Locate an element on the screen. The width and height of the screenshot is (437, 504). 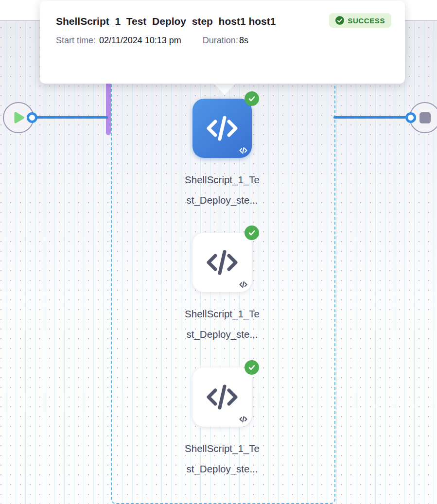
status-badge-label: SUCCESS is located at coordinates (367, 20).